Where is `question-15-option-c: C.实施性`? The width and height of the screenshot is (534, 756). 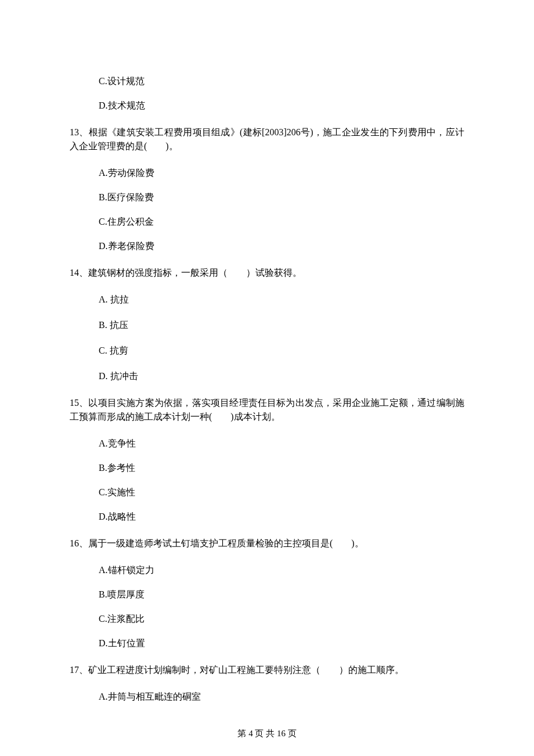
question-15-option-c: C.实施性 is located at coordinates (267, 492).